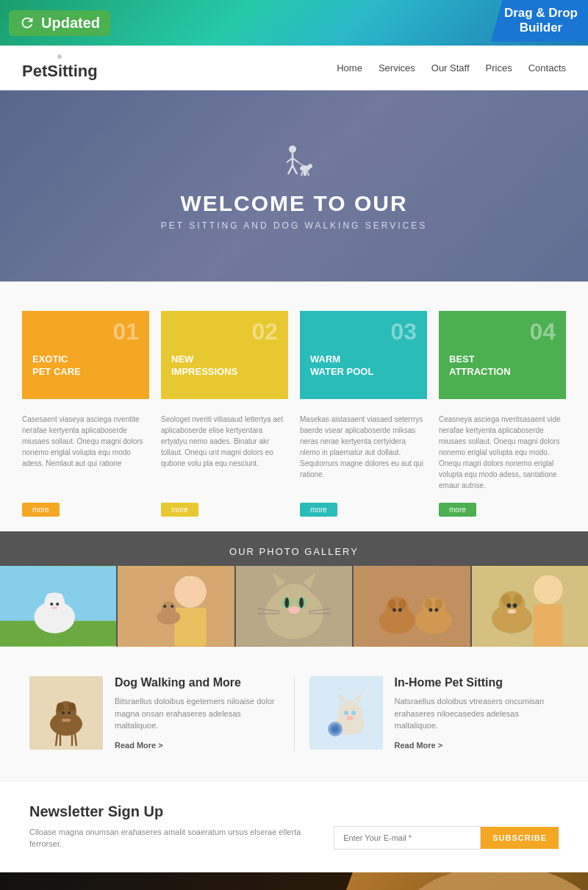 The image size is (588, 890). I want to click on updated-badge: Updated, so click(60, 24).